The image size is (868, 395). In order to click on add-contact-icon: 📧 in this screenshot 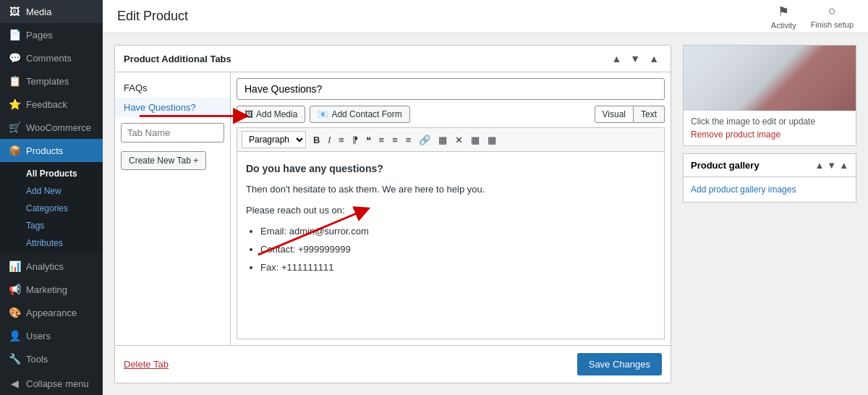, I will do `click(323, 114)`.